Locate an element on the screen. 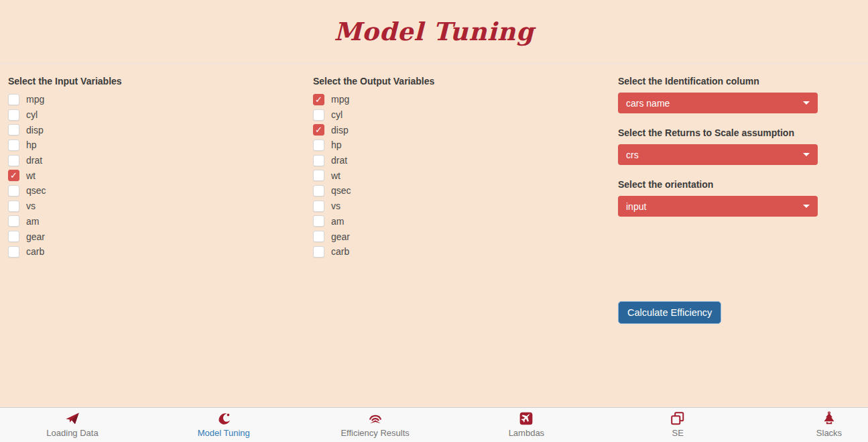  nav-item-slacks: Slacks is located at coordinates (829, 425).